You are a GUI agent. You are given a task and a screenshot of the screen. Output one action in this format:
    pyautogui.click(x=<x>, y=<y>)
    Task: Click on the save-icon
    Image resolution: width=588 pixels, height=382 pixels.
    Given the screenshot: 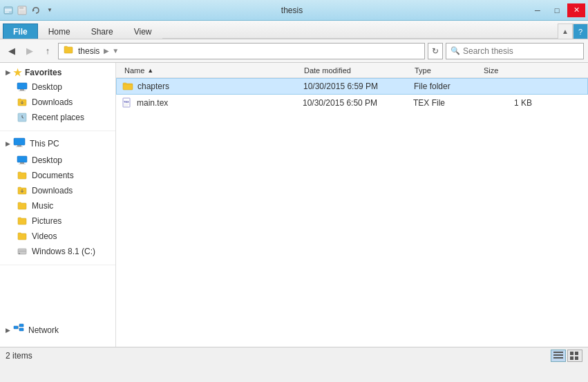 What is the action you would take?
    pyautogui.click(x=22, y=10)
    